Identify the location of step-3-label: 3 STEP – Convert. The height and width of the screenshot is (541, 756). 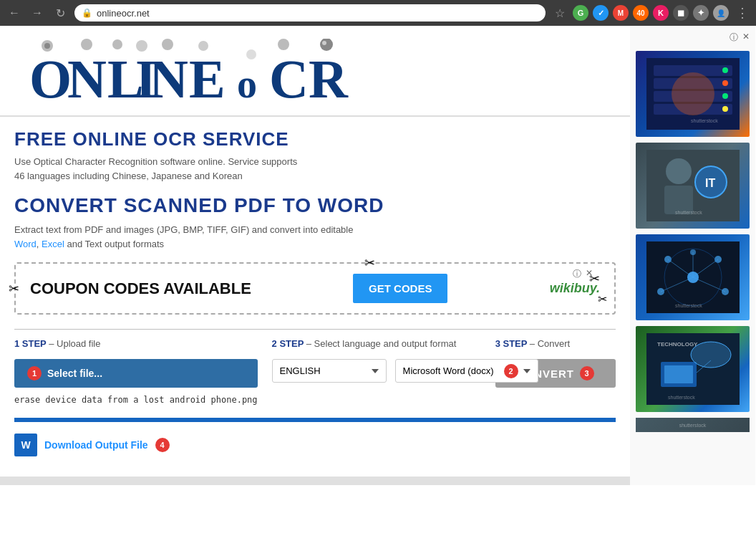
(556, 344).